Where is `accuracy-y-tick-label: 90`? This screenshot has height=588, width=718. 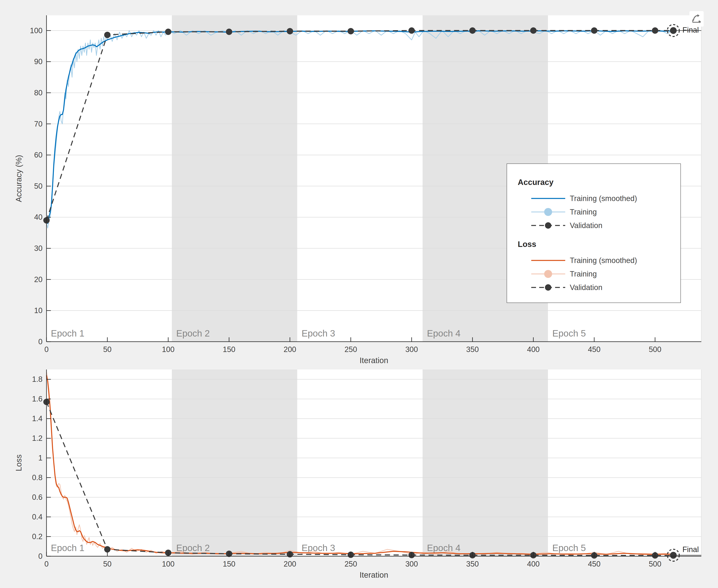
accuracy-y-tick-label: 90 is located at coordinates (39, 62).